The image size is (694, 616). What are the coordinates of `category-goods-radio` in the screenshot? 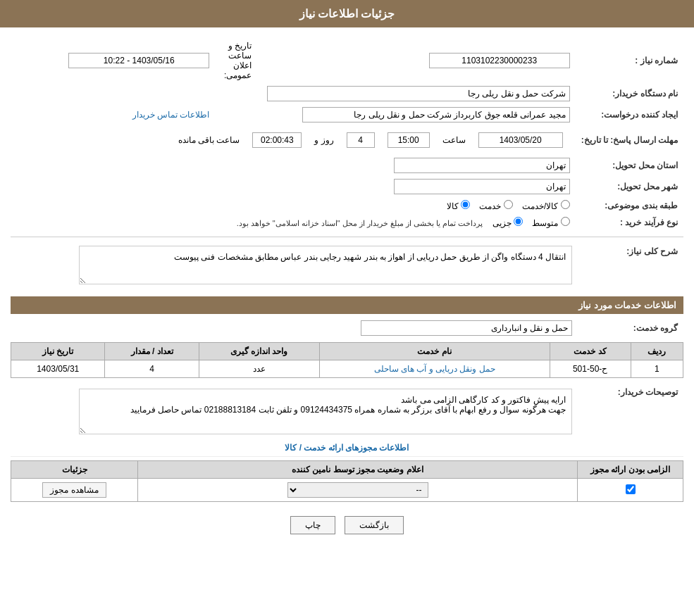 It's located at (465, 204).